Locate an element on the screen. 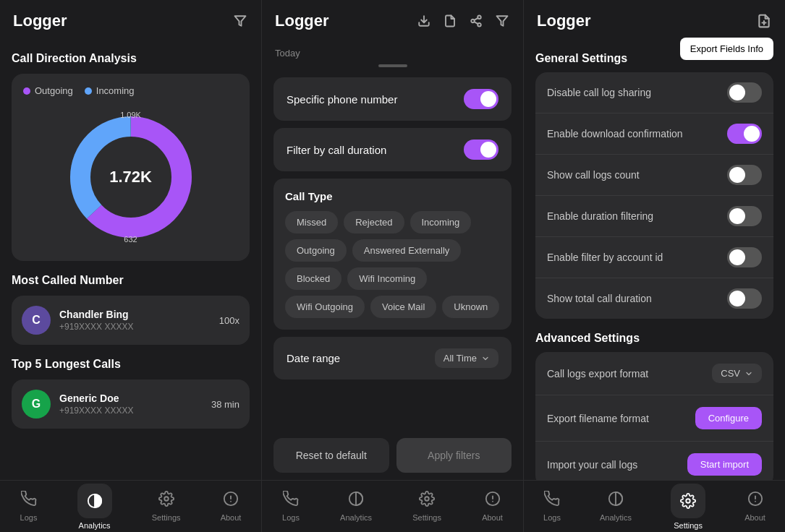 The width and height of the screenshot is (785, 532). mid-filter-icon is located at coordinates (502, 21).